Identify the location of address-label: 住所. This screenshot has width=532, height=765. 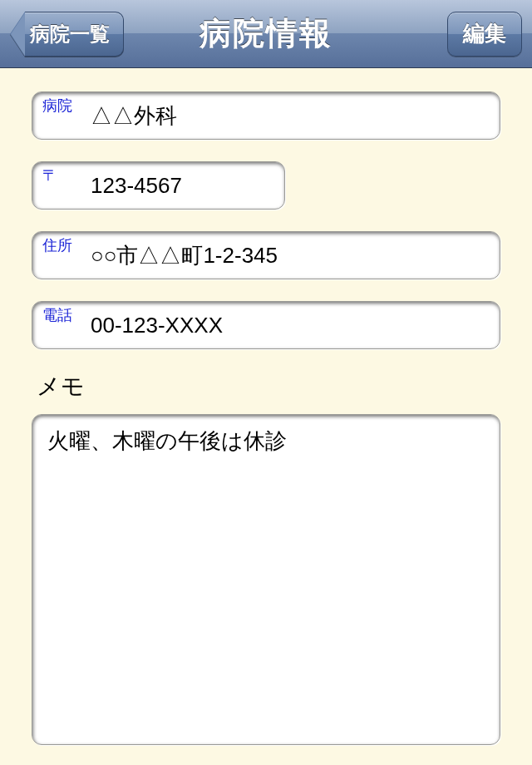
(57, 245).